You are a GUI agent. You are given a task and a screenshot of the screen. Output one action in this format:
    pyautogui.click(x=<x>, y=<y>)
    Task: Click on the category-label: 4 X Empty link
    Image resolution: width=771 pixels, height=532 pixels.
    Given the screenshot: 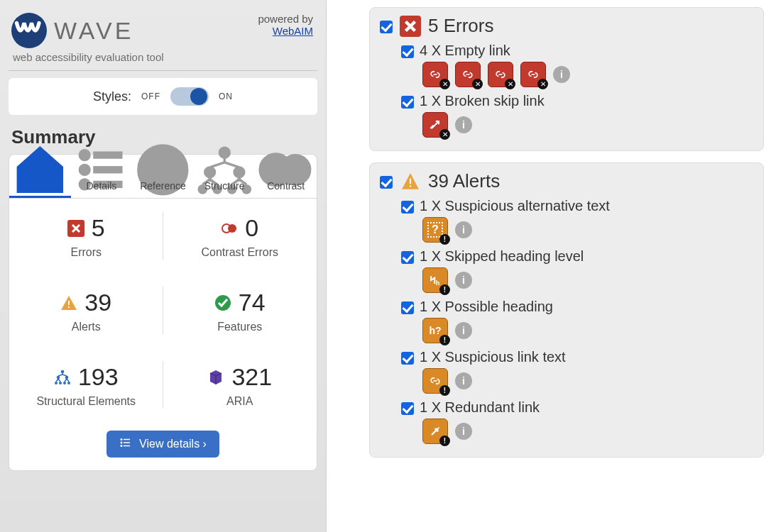 What is the action you would take?
    pyautogui.click(x=465, y=51)
    